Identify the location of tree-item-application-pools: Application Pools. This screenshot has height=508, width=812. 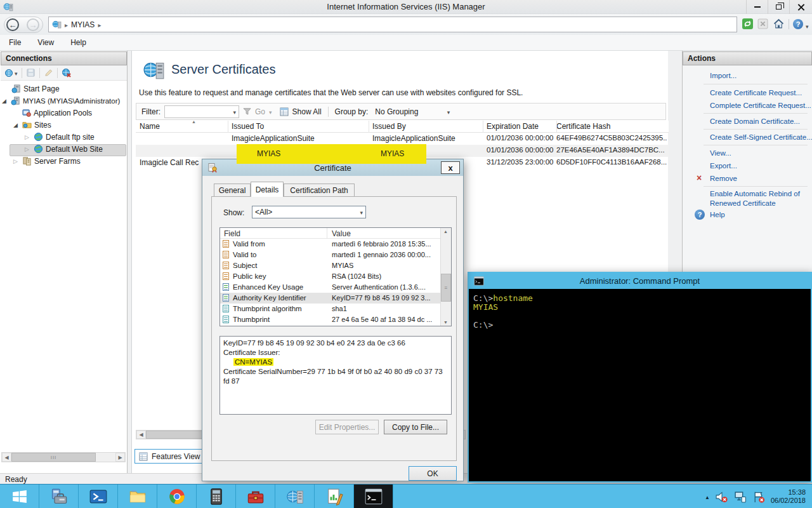
(57, 113).